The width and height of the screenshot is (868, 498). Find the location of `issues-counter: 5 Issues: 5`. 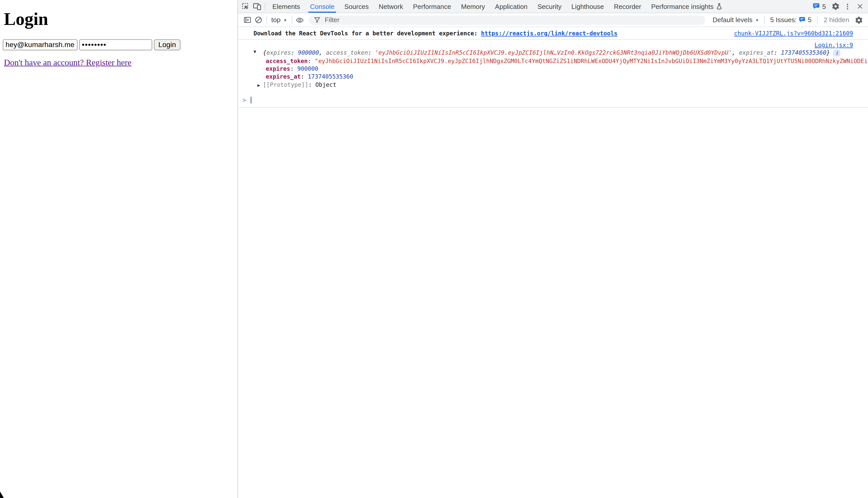

issues-counter: 5 Issues: 5 is located at coordinates (791, 20).